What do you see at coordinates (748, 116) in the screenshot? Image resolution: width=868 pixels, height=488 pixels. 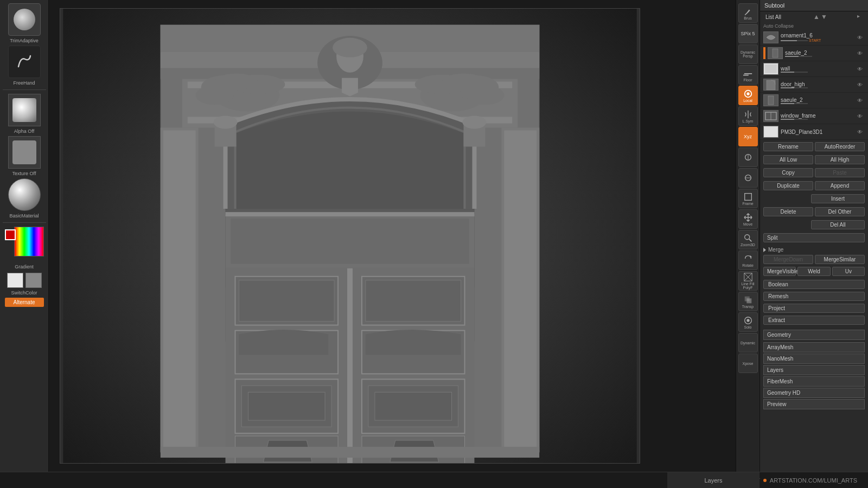 I see `lsym-btn: L.Sym` at bounding box center [748, 116].